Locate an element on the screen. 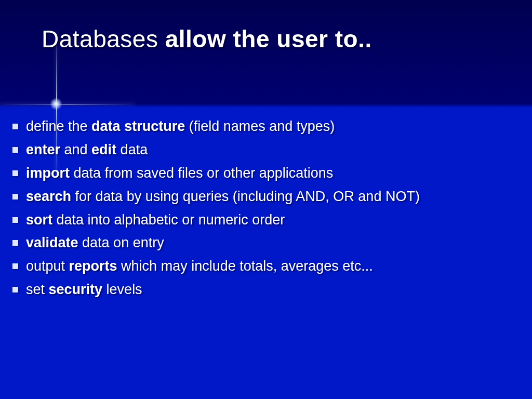 This screenshot has height=399, width=532. slide-title: Databases allow the user to.. is located at coordinates (271, 39).